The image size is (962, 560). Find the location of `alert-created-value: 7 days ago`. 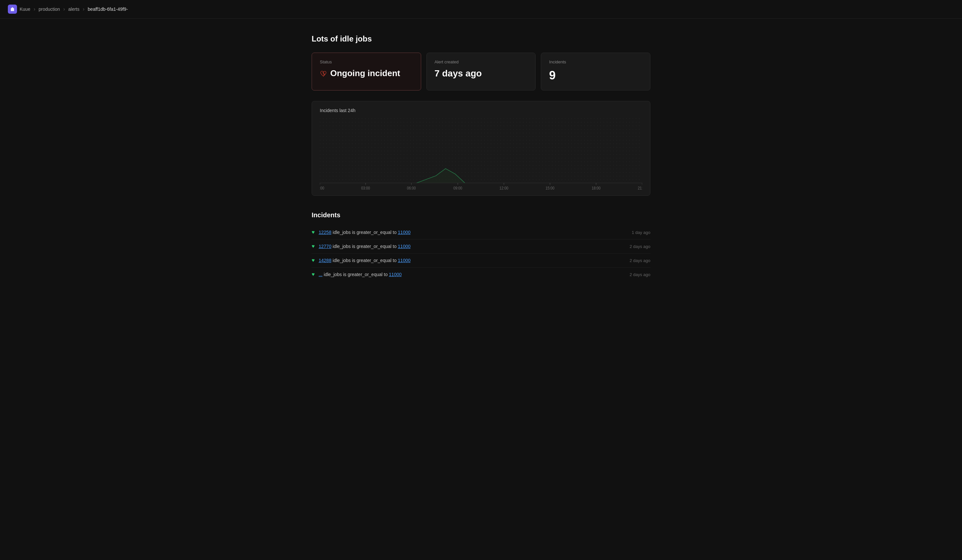

alert-created-value: 7 days ago is located at coordinates (481, 73).